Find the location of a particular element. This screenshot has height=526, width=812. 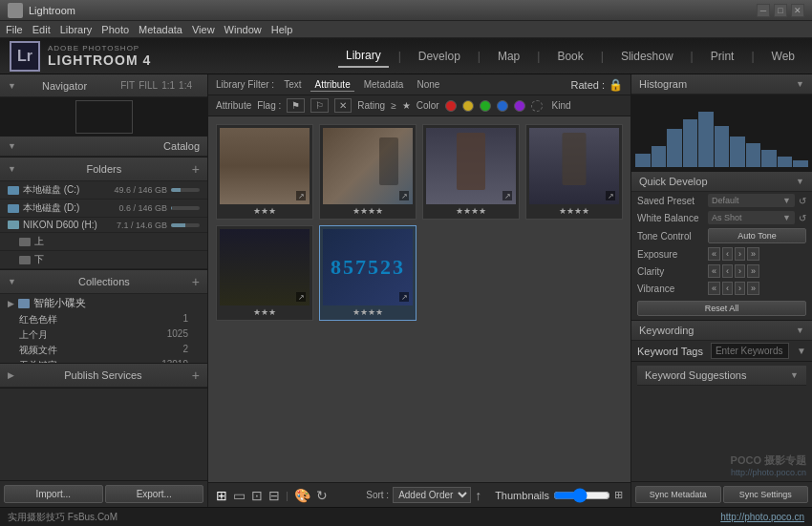

thumbnail-4: ↗ ★★★★ is located at coordinates (574, 172).